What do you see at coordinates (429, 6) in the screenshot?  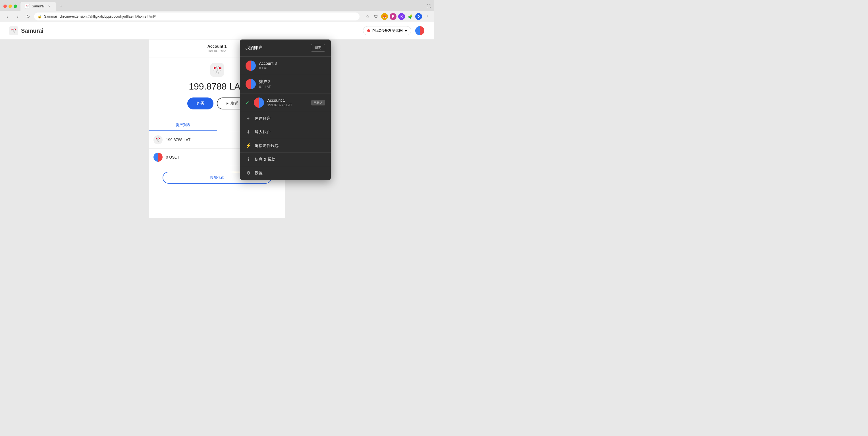 I see `fullscreen-icon: ⛶` at bounding box center [429, 6].